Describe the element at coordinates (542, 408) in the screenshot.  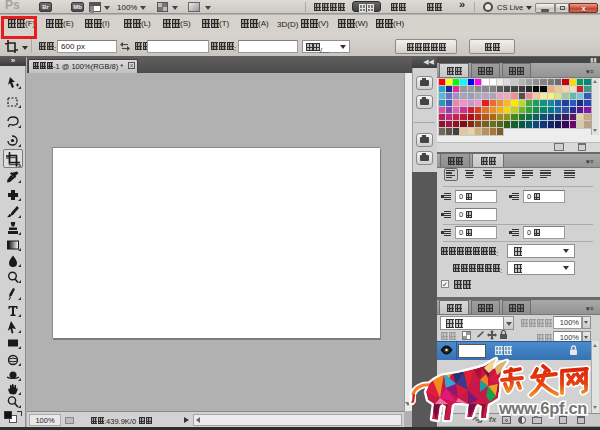
I see `svg-text: www.6pf.cn` at that location.